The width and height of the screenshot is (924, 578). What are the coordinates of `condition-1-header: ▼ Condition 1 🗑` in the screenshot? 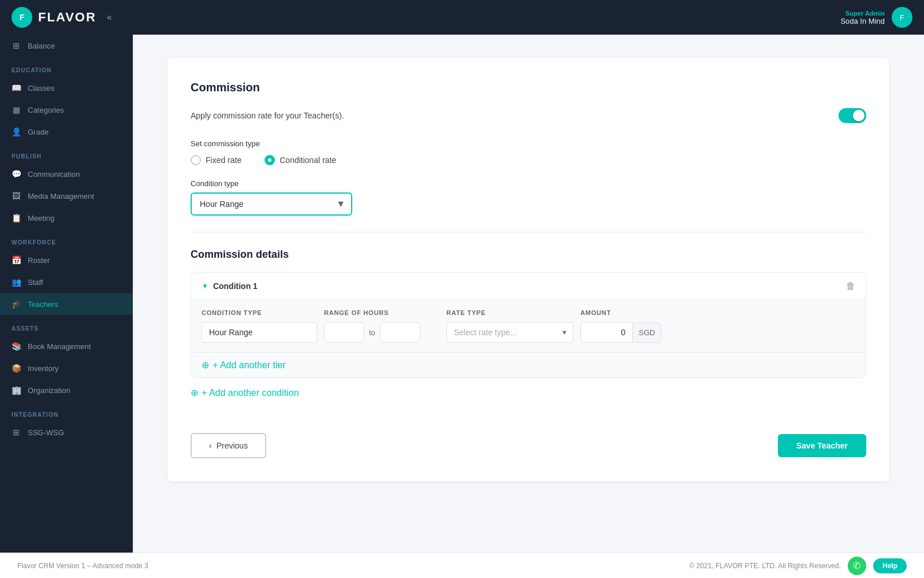 It's located at (528, 287).